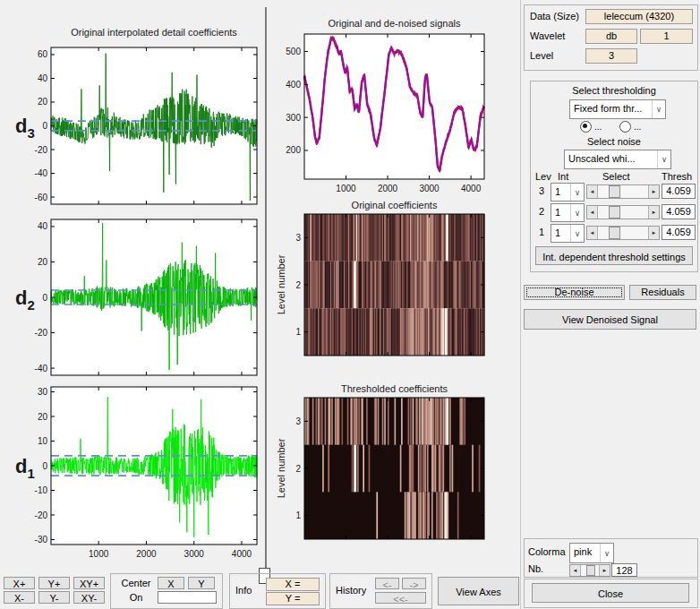 Image resolution: width=700 pixels, height=609 pixels. Describe the element at coordinates (614, 256) in the screenshot. I see `int-dependent-threshold-button: Int. dependent threshold settings` at that location.